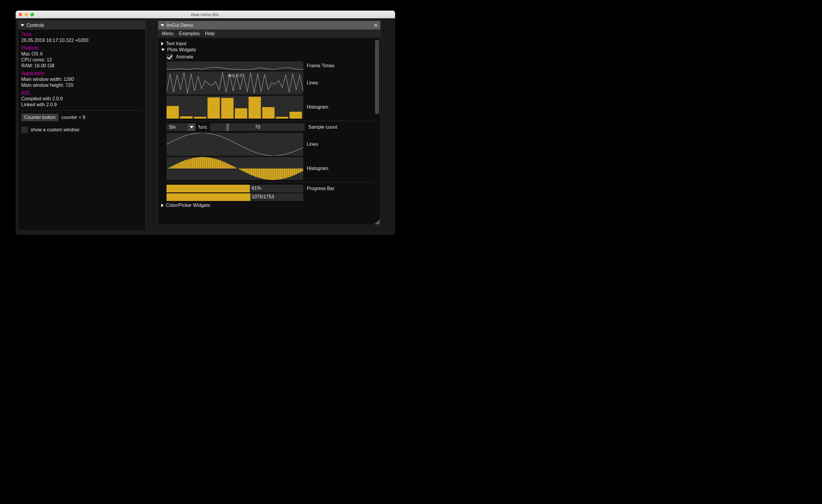 This screenshot has height=504, width=822. I want to click on demo-titlebar: ImGui Demo ✕, so click(269, 25).